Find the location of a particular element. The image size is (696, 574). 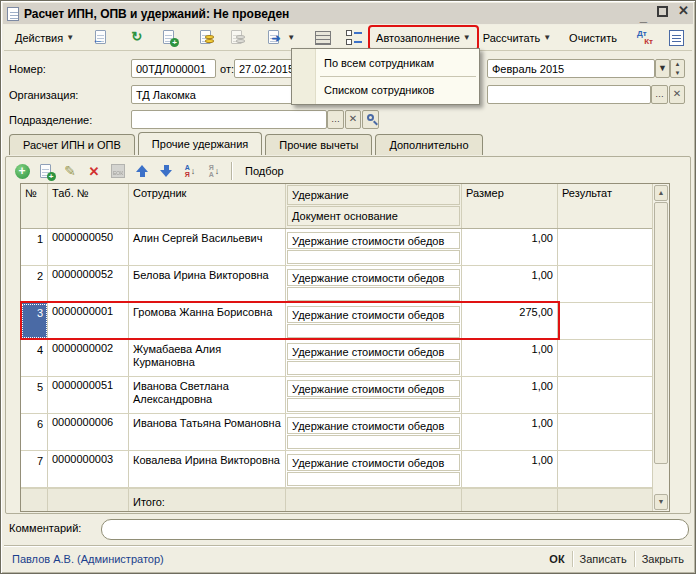

delete-icon: ✕ is located at coordinates (94, 172).